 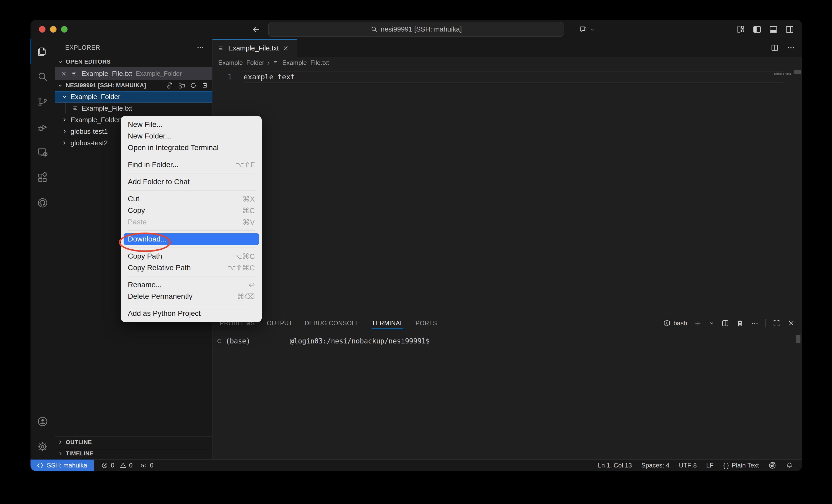 What do you see at coordinates (305, 63) in the screenshot?
I see `breadcrumb-file: Example_File.txt` at bounding box center [305, 63].